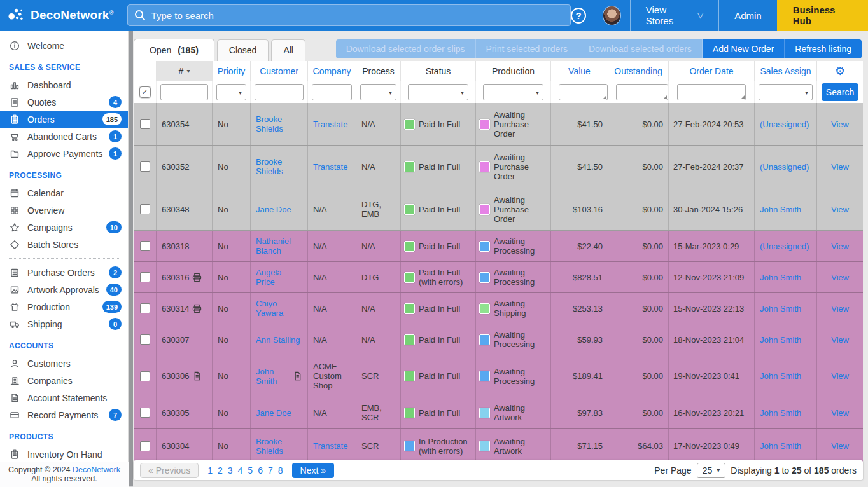 This screenshot has height=487, width=868. Describe the element at coordinates (64, 415) in the screenshot. I see `sidebar-item-record-payments: Record Payments 7` at that location.